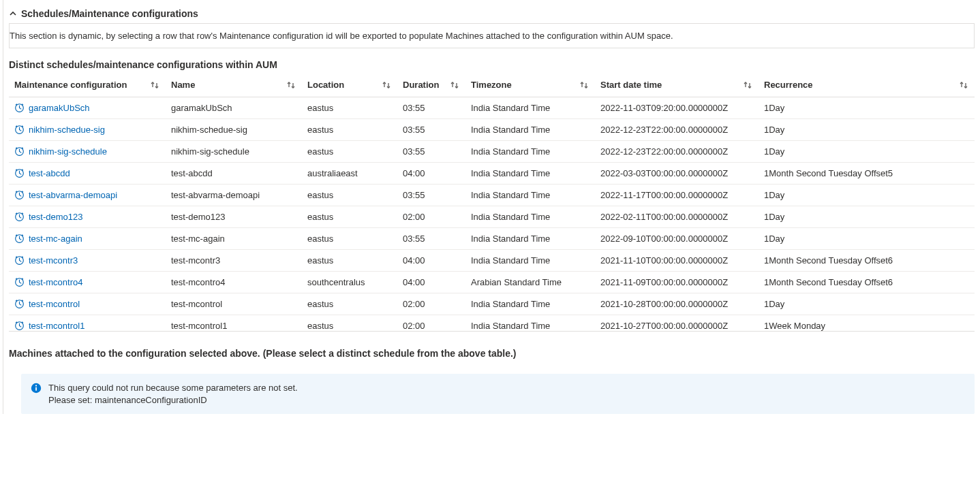 The width and height of the screenshot is (980, 480). Describe the element at coordinates (631, 84) in the screenshot. I see `column-header-label: Start date time` at that location.